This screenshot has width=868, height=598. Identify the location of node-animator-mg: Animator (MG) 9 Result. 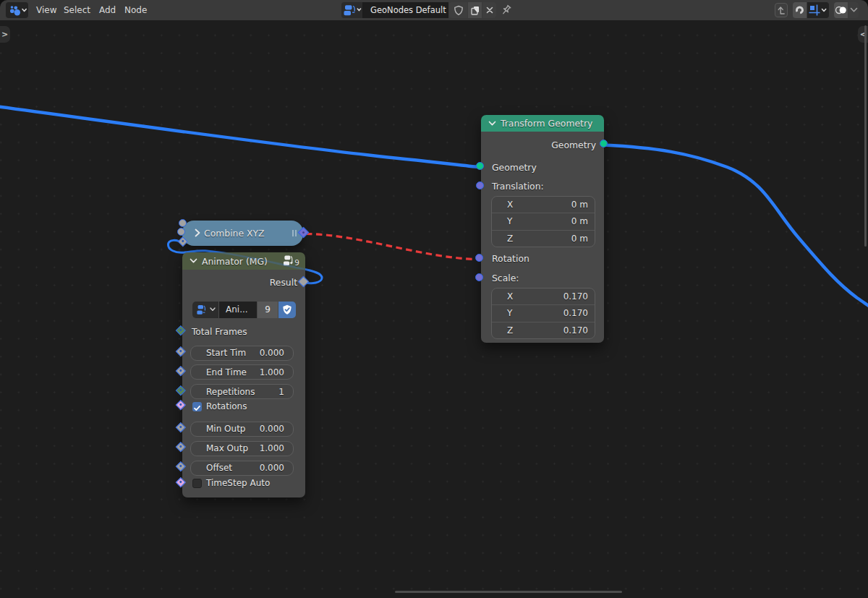
(244, 375).